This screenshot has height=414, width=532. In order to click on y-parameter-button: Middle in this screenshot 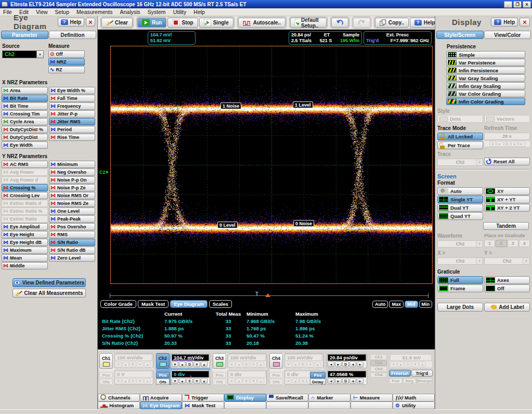, I will do `click(25, 266)`.